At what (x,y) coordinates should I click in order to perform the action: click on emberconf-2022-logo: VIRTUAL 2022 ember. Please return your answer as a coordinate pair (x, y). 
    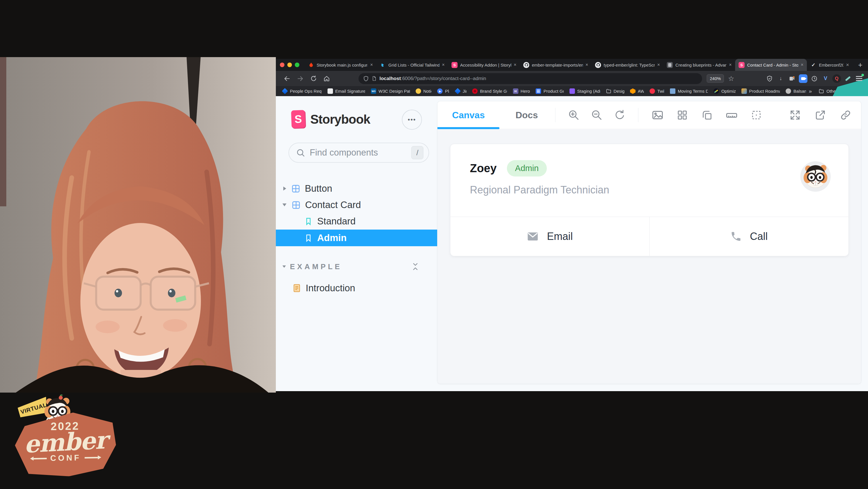
    Looking at the image, I should click on (72, 438).